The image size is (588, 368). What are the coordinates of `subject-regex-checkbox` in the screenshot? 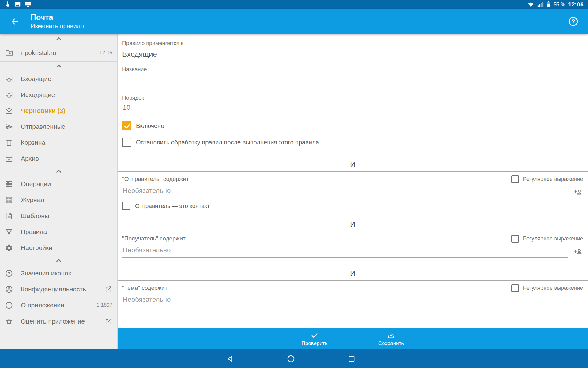 It's located at (515, 288).